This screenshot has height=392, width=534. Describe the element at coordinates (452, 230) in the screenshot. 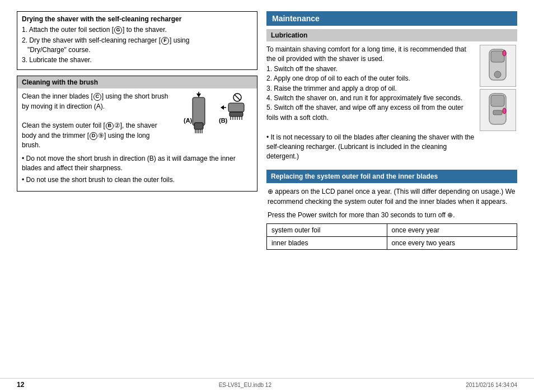

I see `freq-outer-foil: once every year` at that location.